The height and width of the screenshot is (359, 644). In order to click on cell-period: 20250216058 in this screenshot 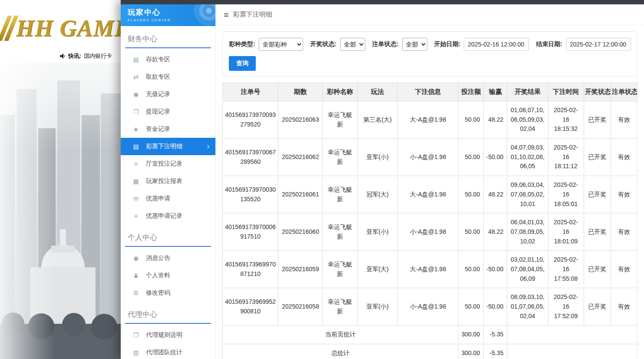, I will do `click(301, 307)`.